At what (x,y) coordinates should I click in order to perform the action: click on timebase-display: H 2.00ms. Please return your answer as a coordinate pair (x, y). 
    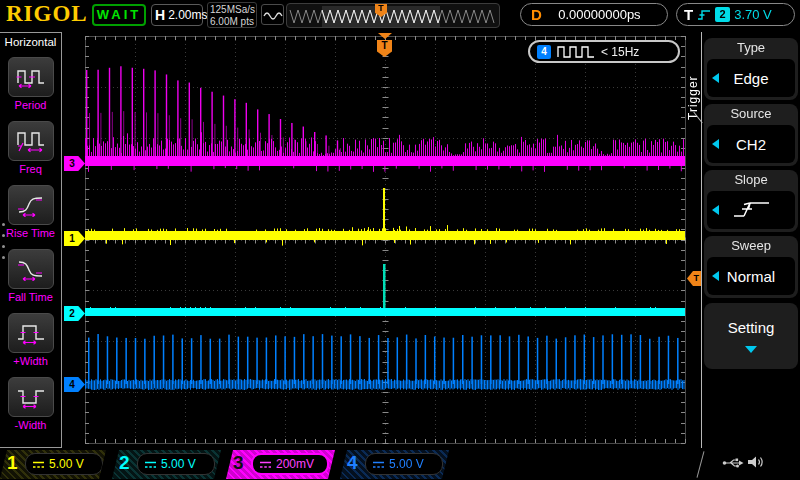
    Looking at the image, I should click on (177, 15).